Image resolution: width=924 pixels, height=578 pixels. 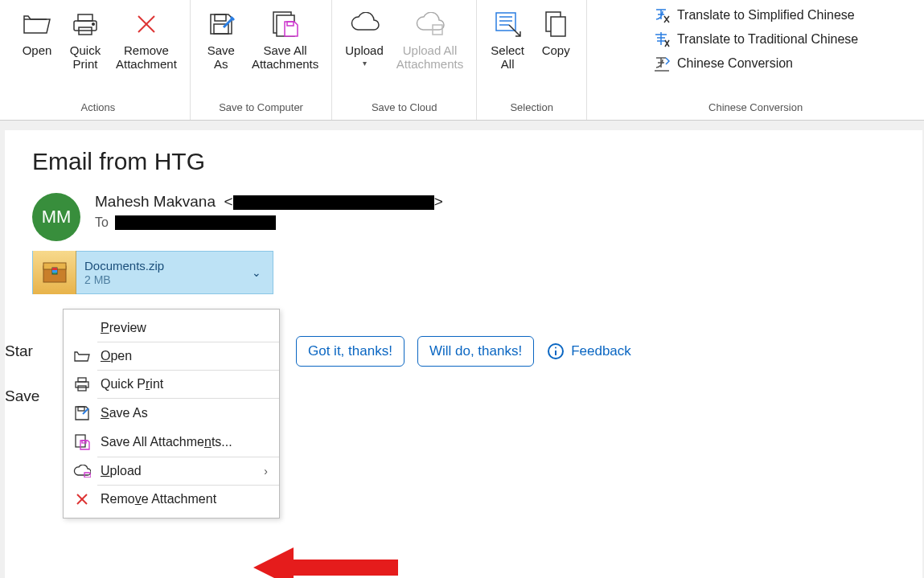 I want to click on ctx-preview: Preview, so click(x=171, y=328).